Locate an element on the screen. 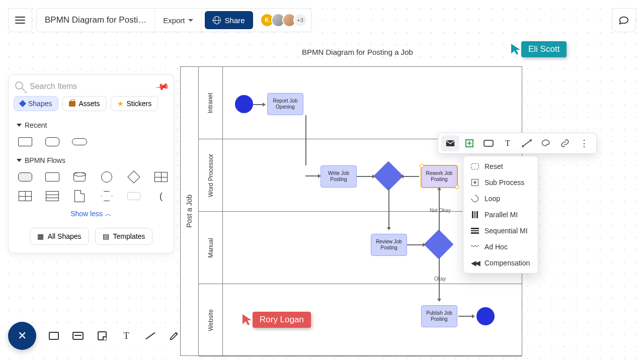  globe-icon is located at coordinates (217, 20).